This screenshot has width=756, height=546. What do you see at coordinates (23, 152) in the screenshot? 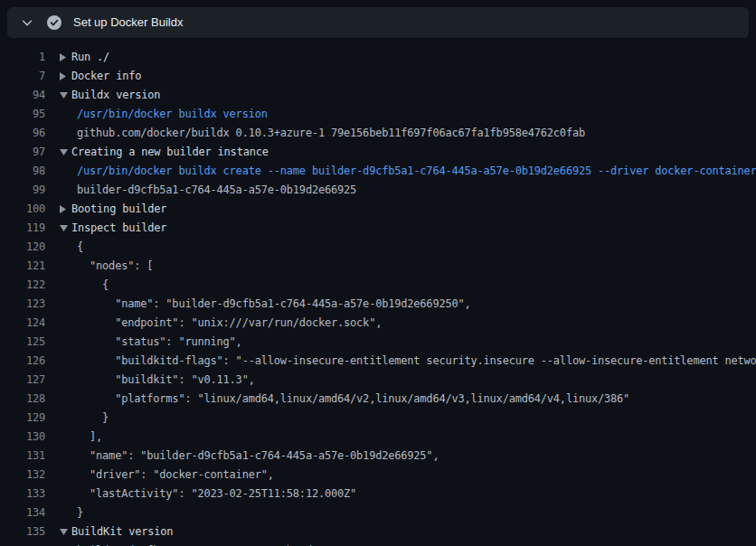
I see `line-number: 97` at bounding box center [23, 152].